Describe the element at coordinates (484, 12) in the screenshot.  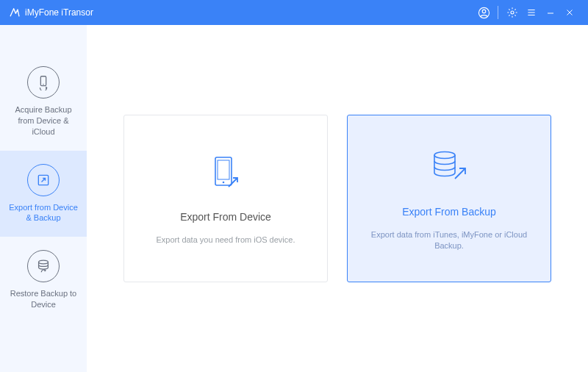
I see `account-button` at that location.